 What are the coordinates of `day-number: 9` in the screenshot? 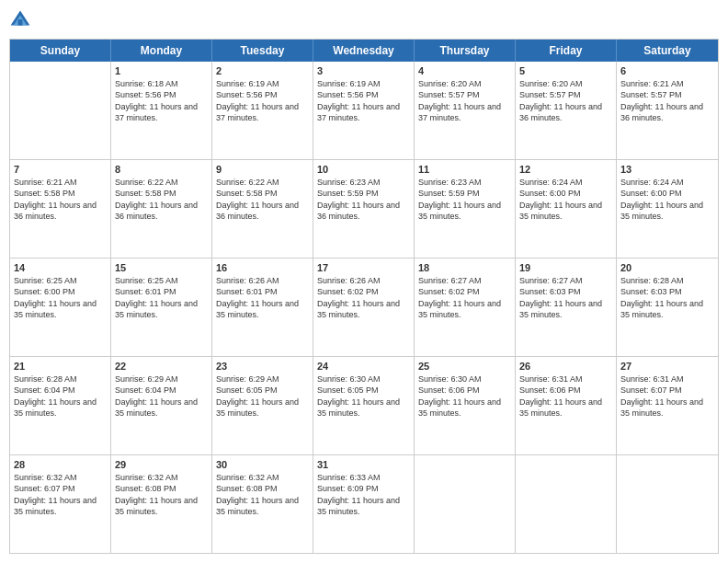 It's located at (263, 169).